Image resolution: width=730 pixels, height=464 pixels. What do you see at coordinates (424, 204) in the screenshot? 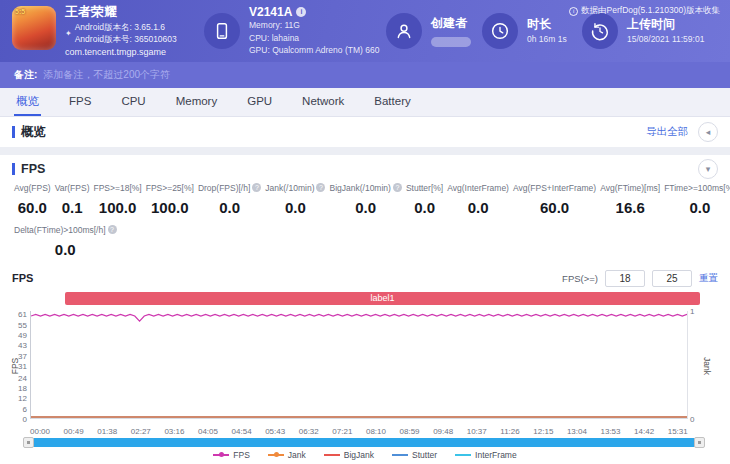
I see `stat-Stutter[%]: Stutter[%]0.0` at bounding box center [424, 204].